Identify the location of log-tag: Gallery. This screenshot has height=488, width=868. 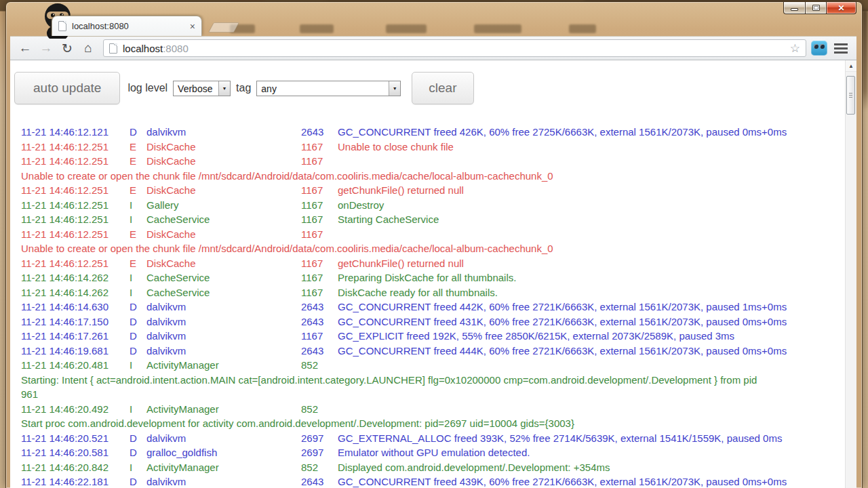
(224, 205).